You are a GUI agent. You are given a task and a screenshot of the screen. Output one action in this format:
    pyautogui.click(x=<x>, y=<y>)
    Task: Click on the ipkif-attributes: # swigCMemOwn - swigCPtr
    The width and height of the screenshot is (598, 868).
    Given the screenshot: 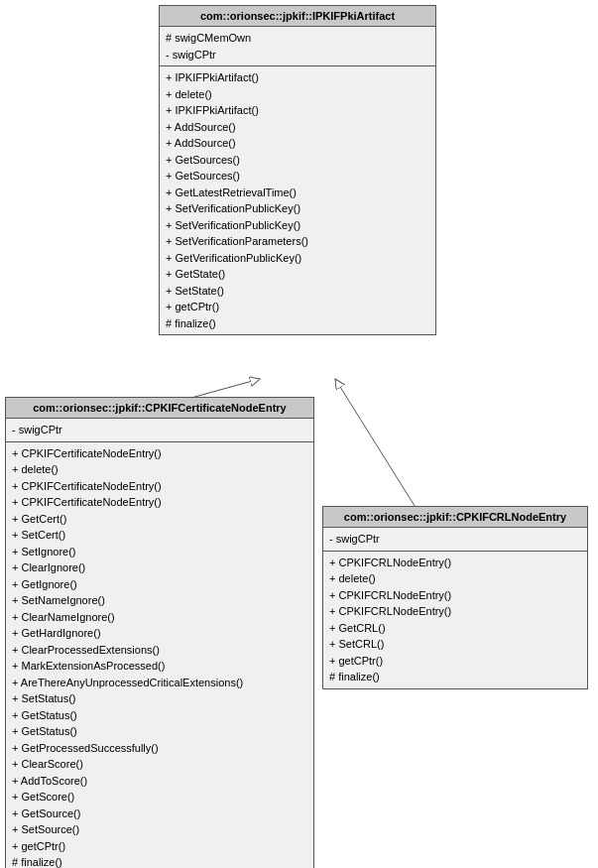 What is the action you would take?
    pyautogui.click(x=298, y=47)
    